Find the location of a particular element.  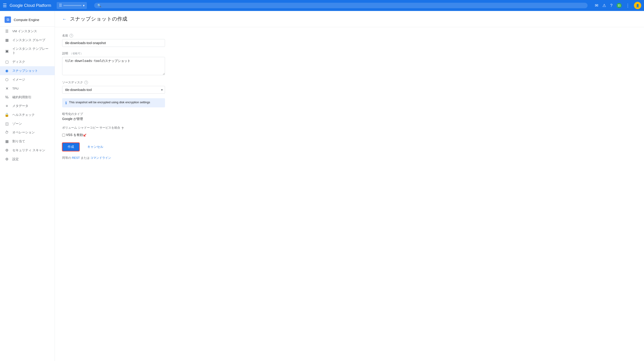

source-disk-field-group: ソースディスク ? tile-downloads-tool ▾ is located at coordinates (146, 87).